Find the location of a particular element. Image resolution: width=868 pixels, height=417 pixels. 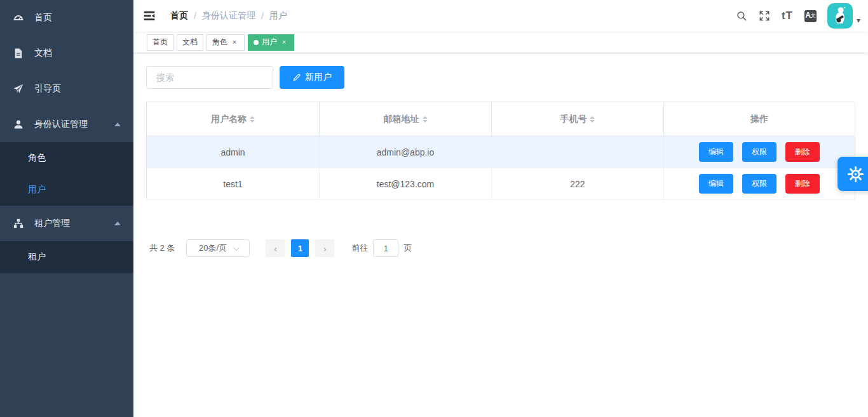

sidebar-item-tenants: 租户 is located at coordinates (67, 257).